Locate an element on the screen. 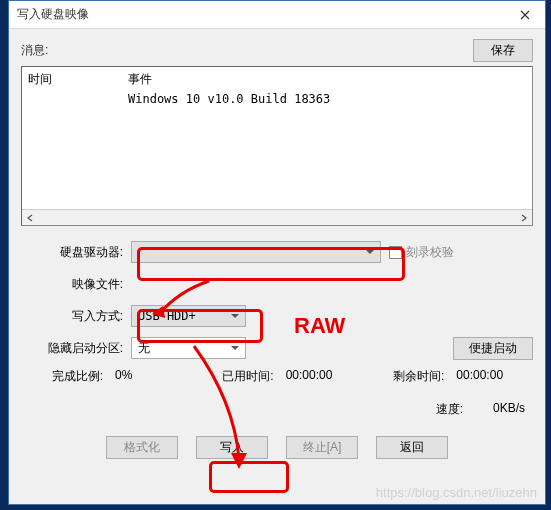 This screenshot has width=551, height=510. scroll-left-icon is located at coordinates (30, 218).